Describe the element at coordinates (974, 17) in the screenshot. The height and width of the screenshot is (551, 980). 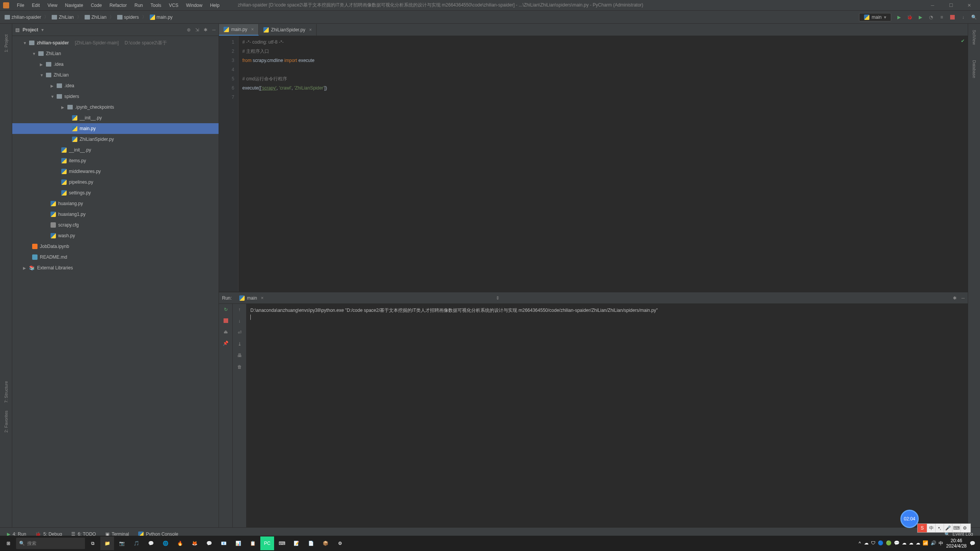
I see `search-everywhere-button: 🔍` at that location.